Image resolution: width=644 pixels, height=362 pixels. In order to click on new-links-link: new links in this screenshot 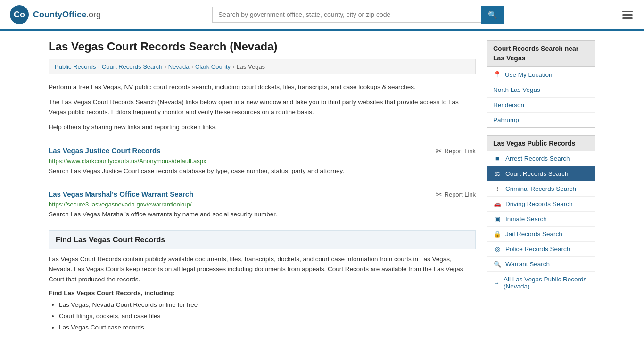, I will do `click(127, 127)`.